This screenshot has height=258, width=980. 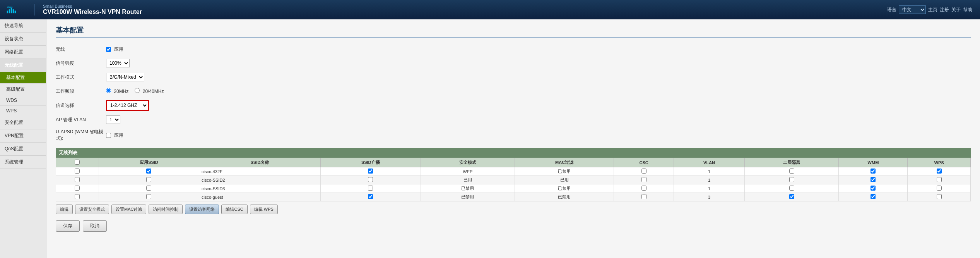 I want to click on page-title: 基本配置, so click(x=513, y=32).